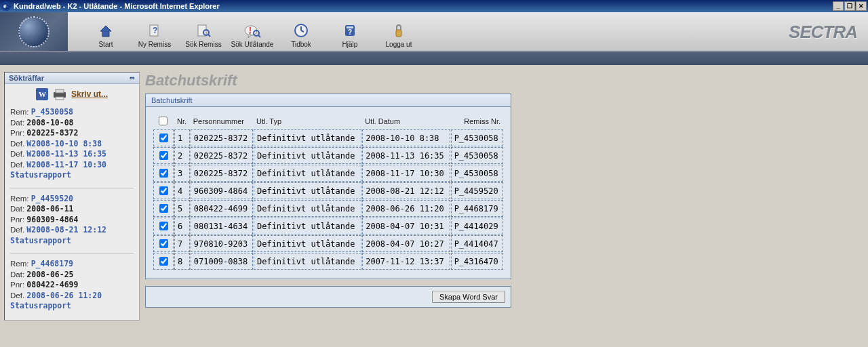 Image resolution: width=868 pixels, height=347 pixels. I want to click on def-link: W2008-08-21 12:12, so click(66, 230).